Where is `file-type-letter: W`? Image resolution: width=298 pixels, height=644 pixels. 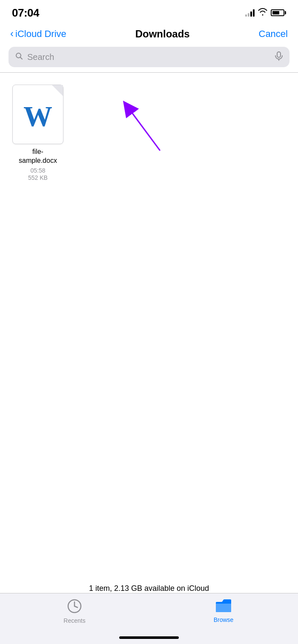
file-type-letter: W is located at coordinates (38, 116).